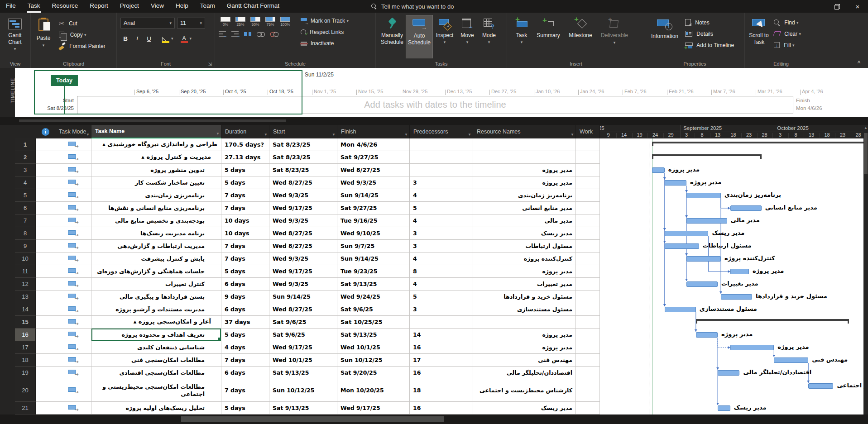 This screenshot has height=424, width=868. Describe the element at coordinates (374, 221) in the screenshot. I see `finish-cell: Tue 9/16/25` at that location.